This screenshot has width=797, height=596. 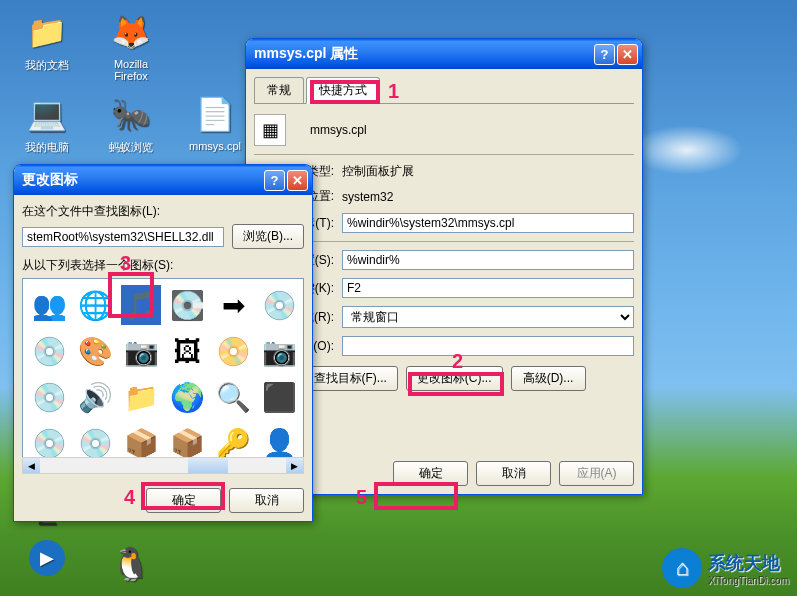 What do you see at coordinates (744, 563) in the screenshot?
I see `watermark-text: 系统天地` at bounding box center [744, 563].